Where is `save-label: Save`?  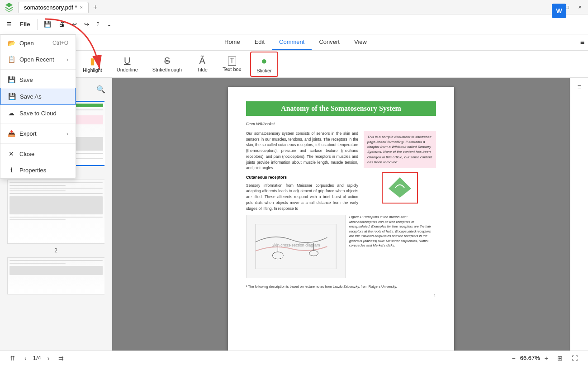
save-label: Save is located at coordinates (26, 80).